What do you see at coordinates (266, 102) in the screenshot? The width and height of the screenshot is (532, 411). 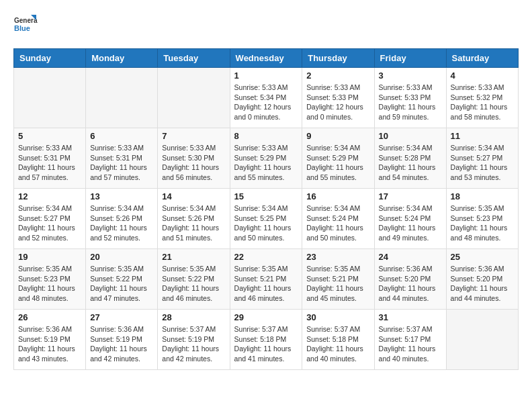 I see `day-info: Sunrise: 5:33 AM Sunset: 5:34 PM Dayligh…` at bounding box center [266, 102].